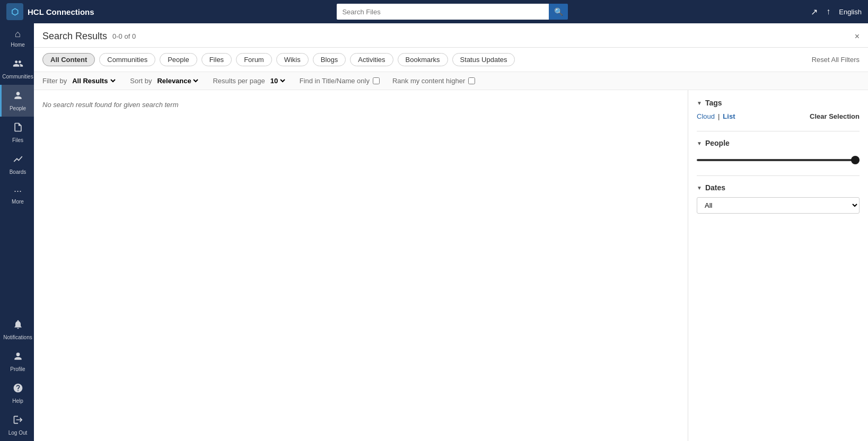  I want to click on results-per-page-option: Results per page 10 25 50, so click(249, 81).